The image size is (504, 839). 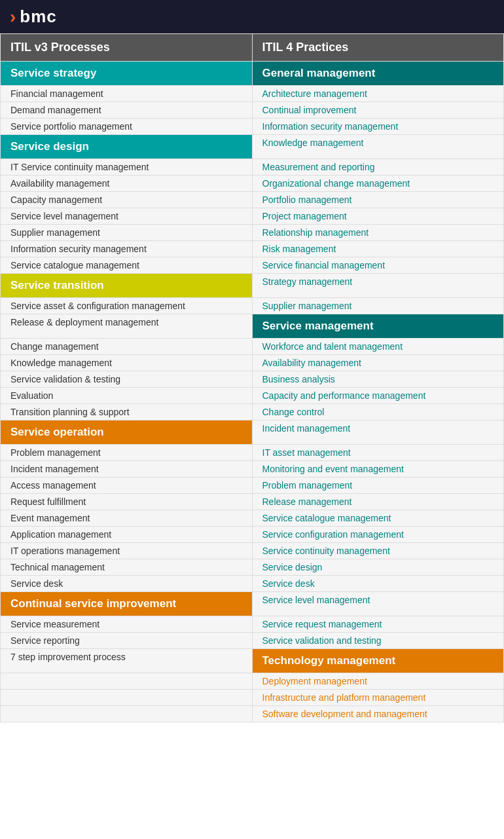 I want to click on service-operation-header: Service operation, so click(x=127, y=432).